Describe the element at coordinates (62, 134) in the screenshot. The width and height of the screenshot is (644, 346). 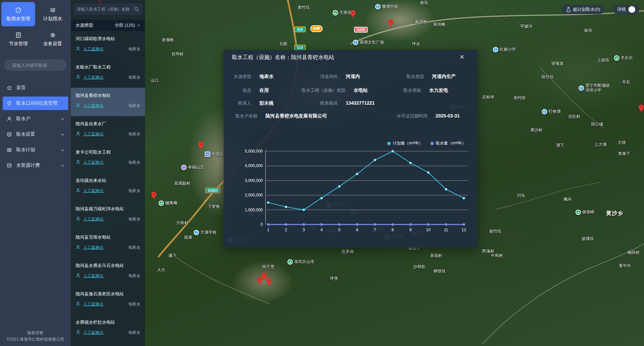
I see `chevron-down-icon` at that location.